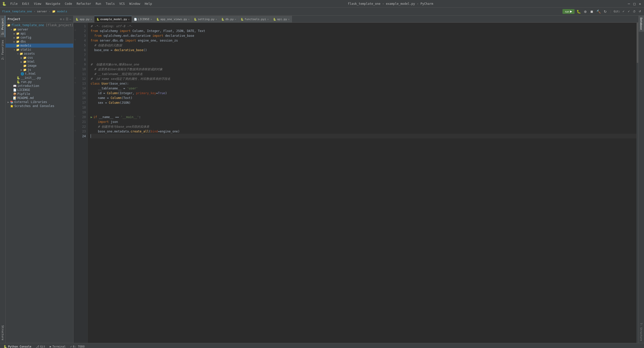 Image resolution: width=644 pixels, height=348 pixels. What do you see at coordinates (92, 117) in the screenshot?
I see `run-marker-icon: ▶` at bounding box center [92, 117].